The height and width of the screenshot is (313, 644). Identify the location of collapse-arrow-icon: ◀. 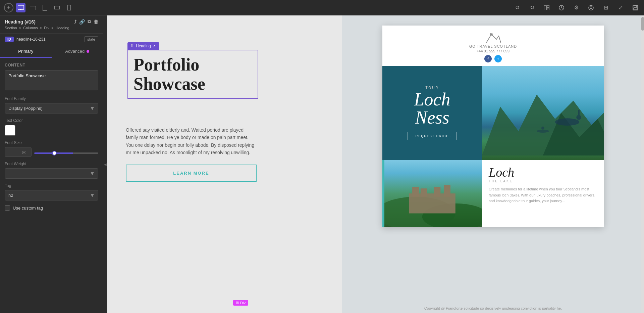
(105, 165).